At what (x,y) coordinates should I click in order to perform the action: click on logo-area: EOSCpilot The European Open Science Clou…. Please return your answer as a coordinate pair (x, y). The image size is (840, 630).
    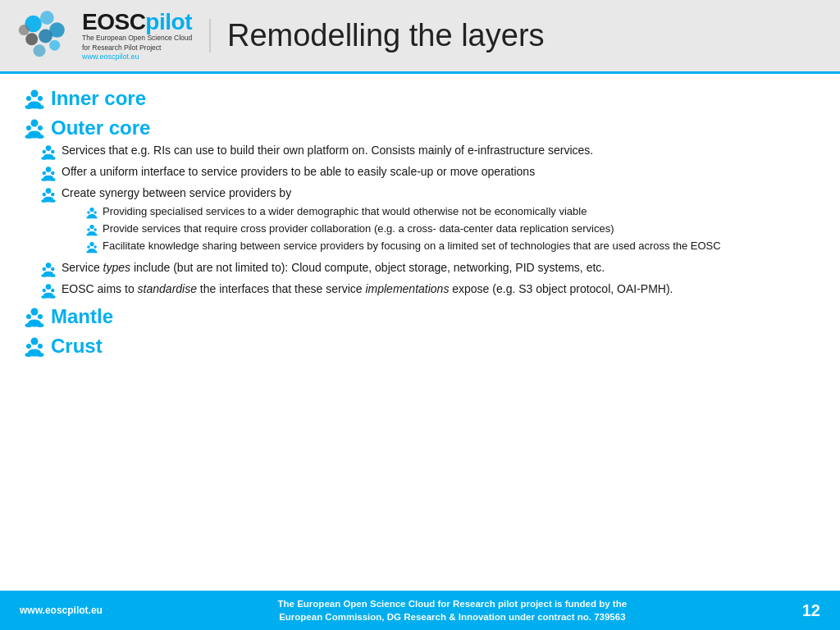
    Looking at the image, I should click on (108, 36).